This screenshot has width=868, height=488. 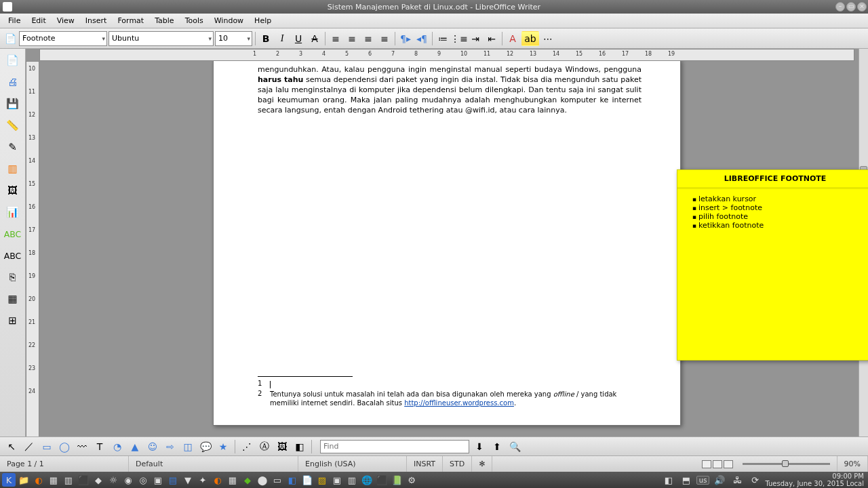 What do you see at coordinates (205, 447) in the screenshot?
I see `callouts-icon: 💬` at bounding box center [205, 447].